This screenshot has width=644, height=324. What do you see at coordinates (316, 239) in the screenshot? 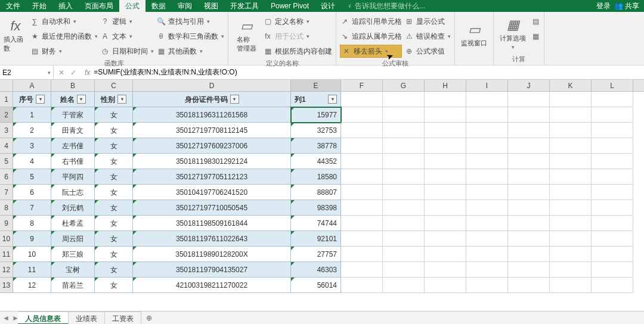
I see `cell-E10: 92101` at bounding box center [316, 239].